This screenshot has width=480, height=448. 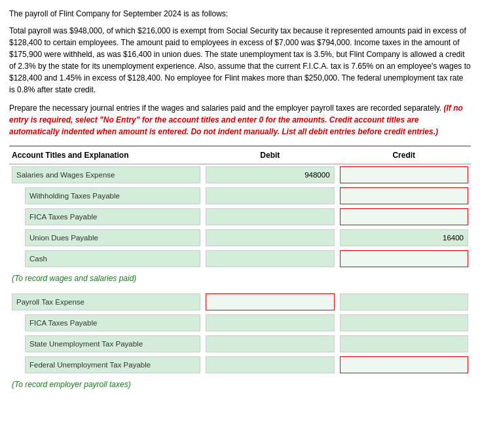 What do you see at coordinates (240, 278) in the screenshot?
I see `section1-note: (To record wages and salaries paid)` at bounding box center [240, 278].